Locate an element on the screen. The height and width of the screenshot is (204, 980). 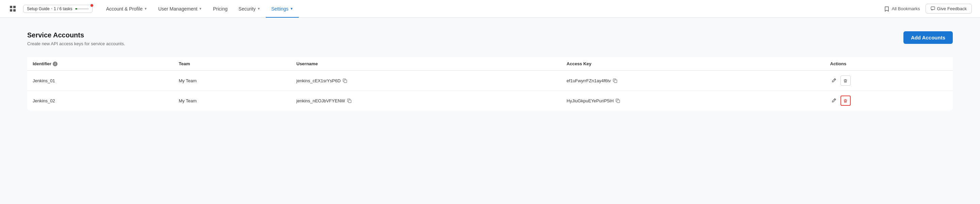
identifier-info-icon: i is located at coordinates (55, 64).